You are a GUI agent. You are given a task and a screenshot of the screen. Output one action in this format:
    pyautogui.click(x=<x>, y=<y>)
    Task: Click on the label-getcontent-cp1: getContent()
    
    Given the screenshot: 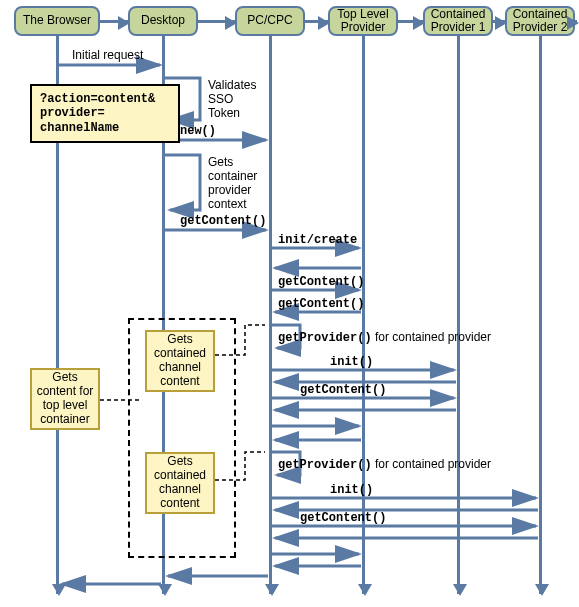 What is the action you would take?
    pyautogui.click(x=343, y=390)
    